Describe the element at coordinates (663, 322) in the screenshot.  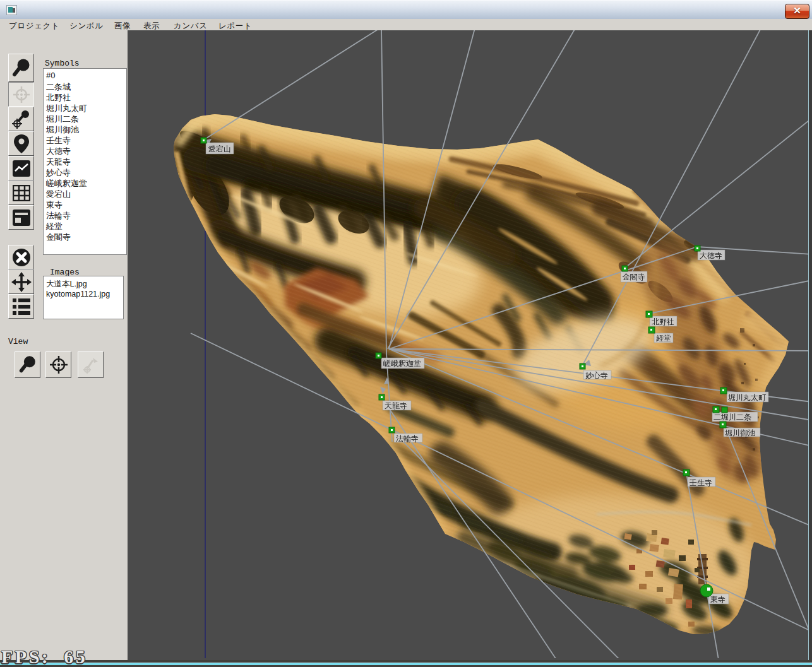
I see `svg-text: 北野社` at that location.